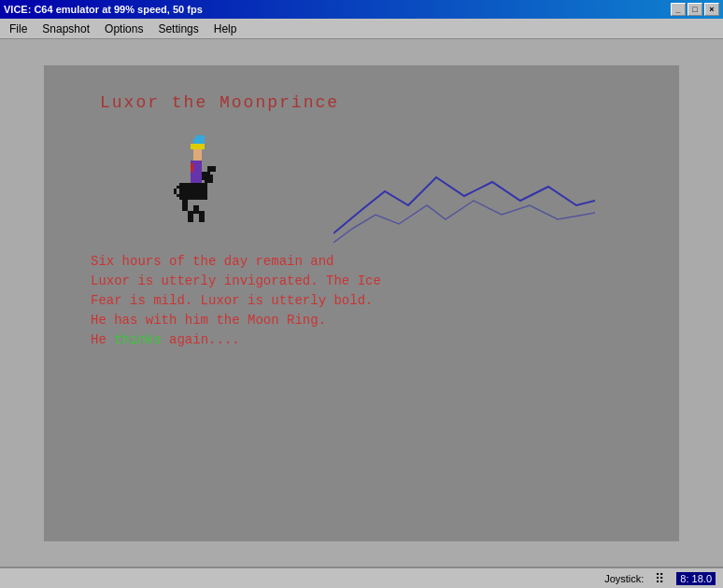 The width and height of the screenshot is (723, 588). What do you see at coordinates (103, 9) in the screenshot?
I see `window-title: VICE: C64 emulator at 99% speed, 50 fps` at bounding box center [103, 9].